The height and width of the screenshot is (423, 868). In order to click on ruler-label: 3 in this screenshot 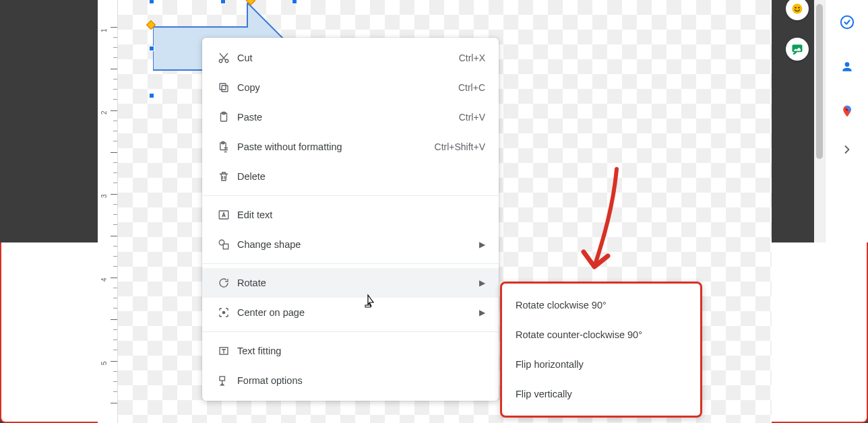, I will do `click(104, 196)`.